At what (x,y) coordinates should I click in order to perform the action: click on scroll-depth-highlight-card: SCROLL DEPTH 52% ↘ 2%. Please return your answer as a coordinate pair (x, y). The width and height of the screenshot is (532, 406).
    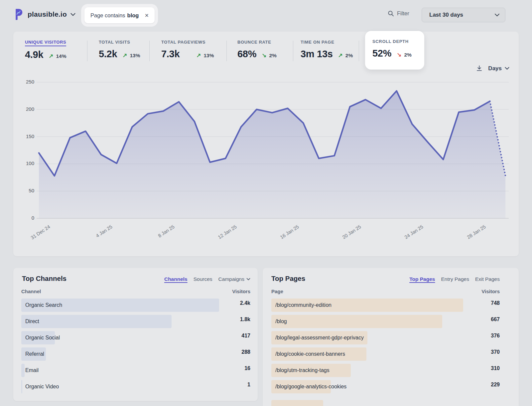
    Looking at the image, I should click on (395, 50).